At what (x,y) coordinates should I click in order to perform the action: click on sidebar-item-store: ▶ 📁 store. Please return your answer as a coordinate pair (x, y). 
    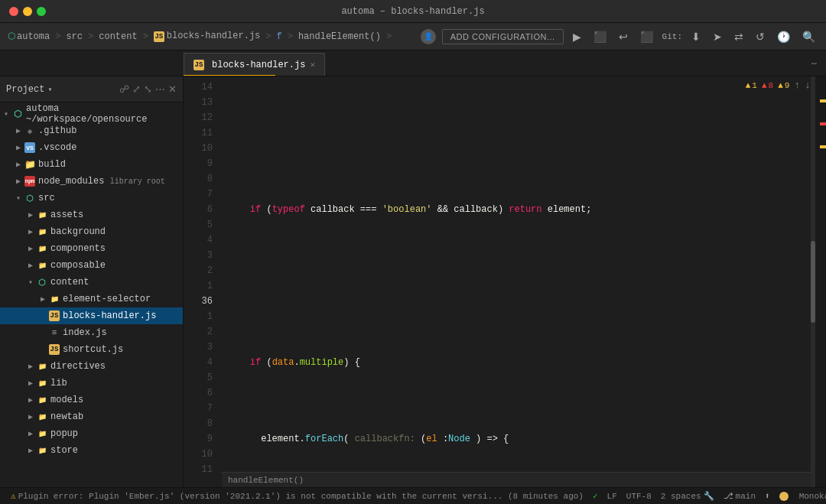
    Looking at the image, I should click on (92, 450).